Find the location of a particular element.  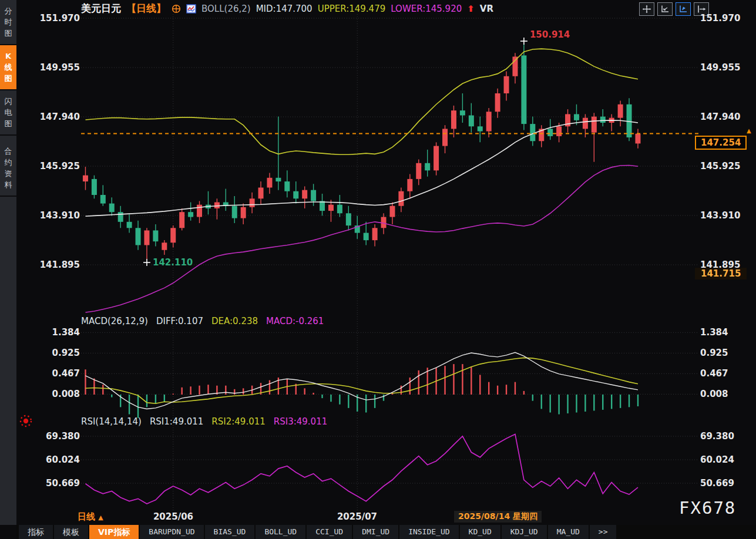

mini-chart-icon is located at coordinates (191, 9).